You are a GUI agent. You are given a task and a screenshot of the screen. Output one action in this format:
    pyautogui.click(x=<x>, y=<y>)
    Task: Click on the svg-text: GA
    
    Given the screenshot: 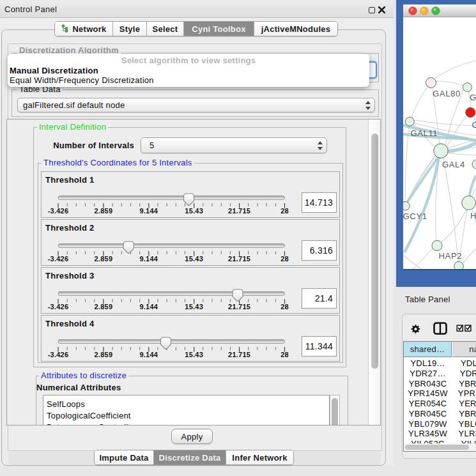 What is the action you would take?
    pyautogui.click(x=473, y=97)
    